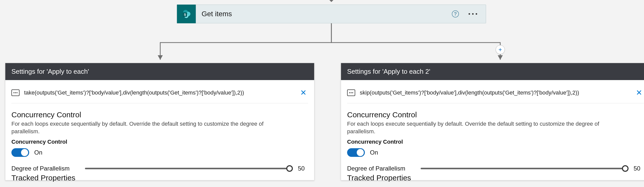 The width and height of the screenshot is (644, 187). Describe the element at coordinates (331, 14) in the screenshot. I see `action-get-items: S Get items ?` at that location.